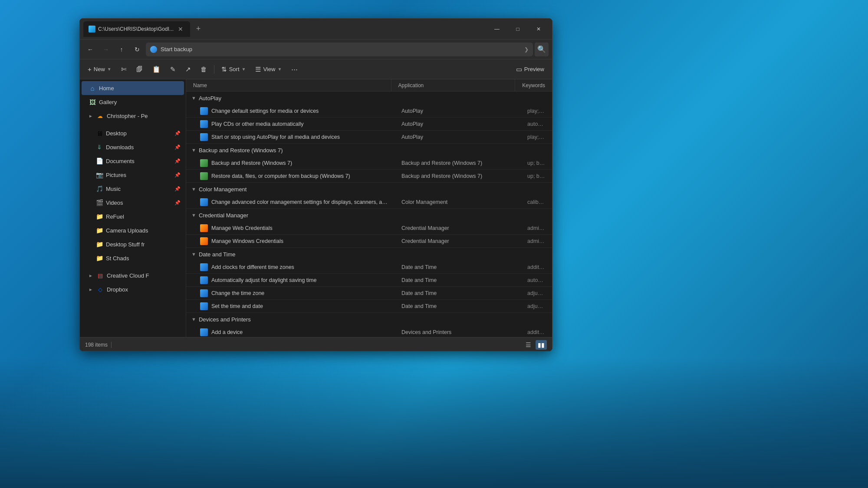 Image resolution: width=868 pixels, height=488 pixels. Describe the element at coordinates (369, 280) in the screenshot. I see `table-row: Automatically adjust for daylight saving…` at that location.